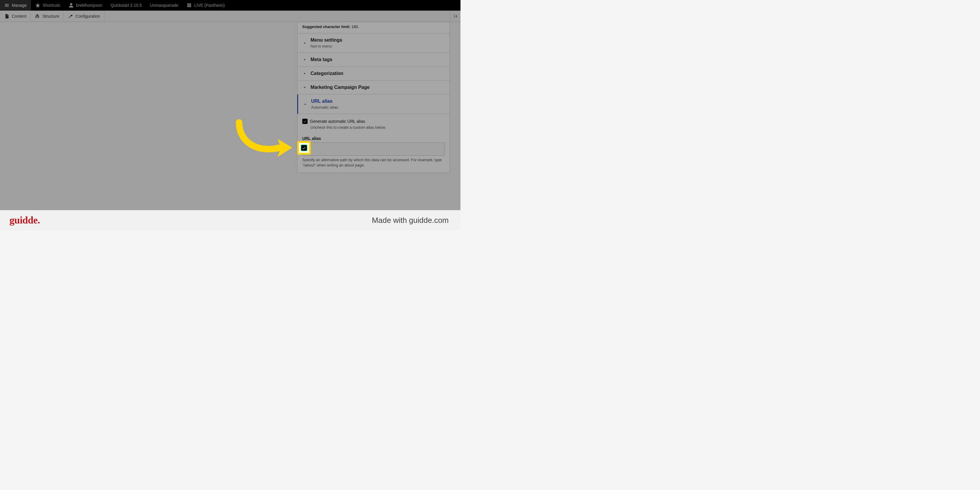 The height and width of the screenshot is (490, 980). Describe the element at coordinates (38, 16) in the screenshot. I see `sitemap-icon` at that location.